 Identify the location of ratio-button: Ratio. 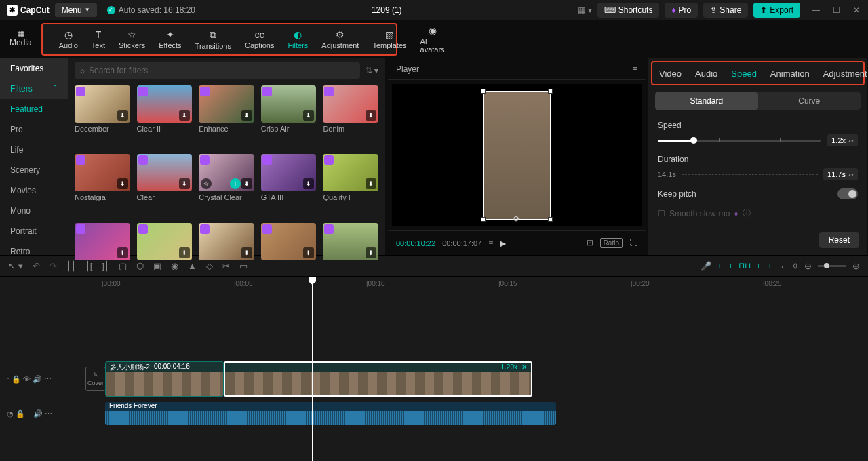
(612, 243).